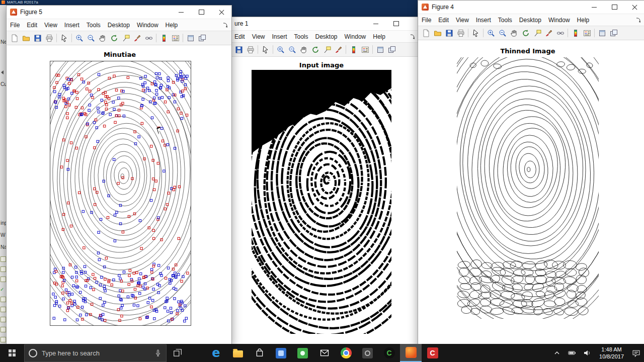 The width and height of the screenshot is (644, 362). Describe the element at coordinates (14, 38) in the screenshot. I see `new-figure-button` at that location.